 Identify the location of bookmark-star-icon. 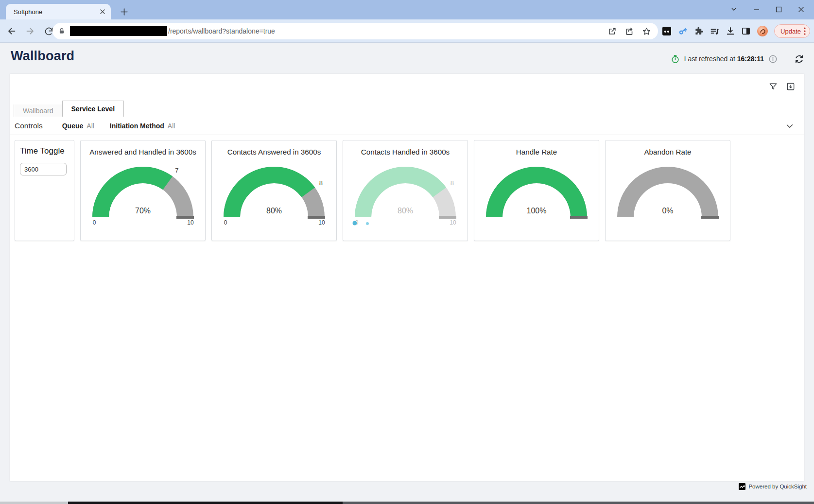
(646, 31).